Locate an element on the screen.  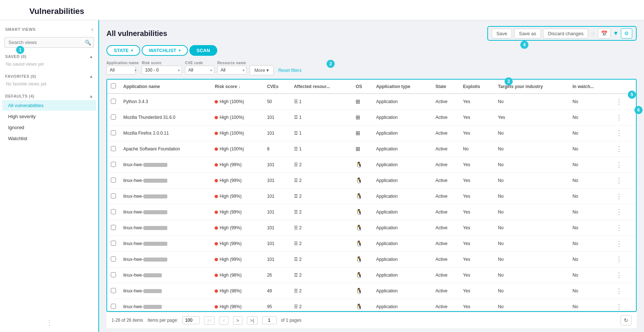
page-input is located at coordinates (269, 320).